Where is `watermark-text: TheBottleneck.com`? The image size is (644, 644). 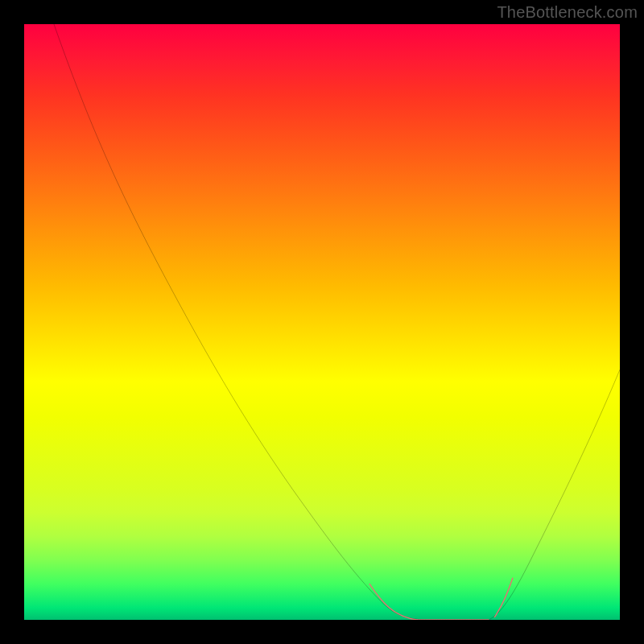 watermark-text: TheBottleneck.com is located at coordinates (567, 13).